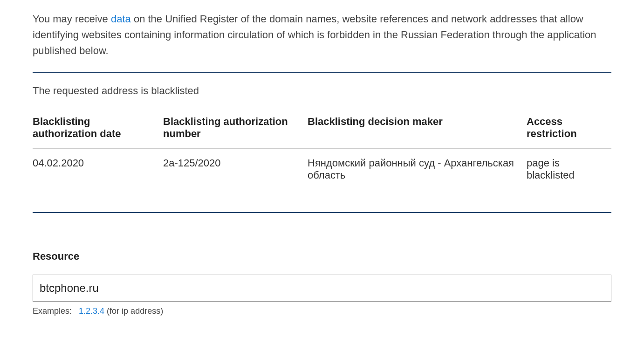 Image resolution: width=644 pixels, height=359 pixels. I want to click on examples-label: Examples:, so click(52, 311).